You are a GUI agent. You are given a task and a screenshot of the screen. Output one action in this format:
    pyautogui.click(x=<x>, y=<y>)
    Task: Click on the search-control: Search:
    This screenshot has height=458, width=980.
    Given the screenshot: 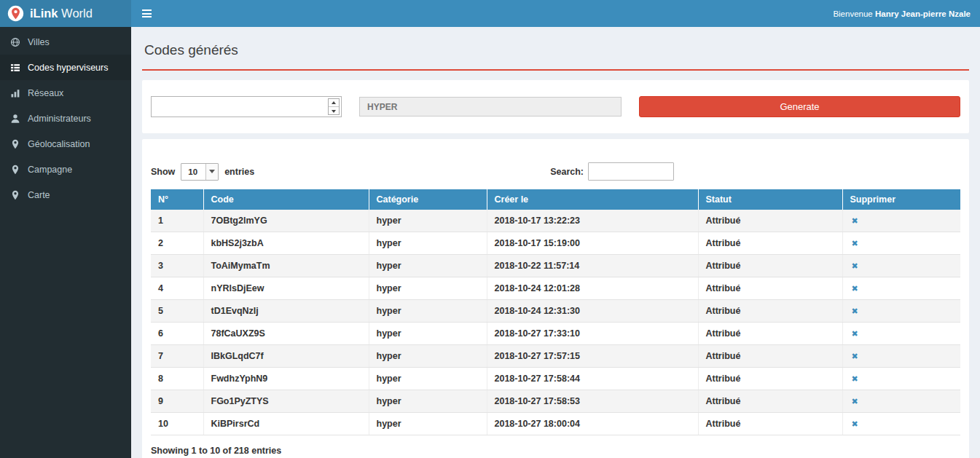 What is the action you would take?
    pyautogui.click(x=612, y=172)
    